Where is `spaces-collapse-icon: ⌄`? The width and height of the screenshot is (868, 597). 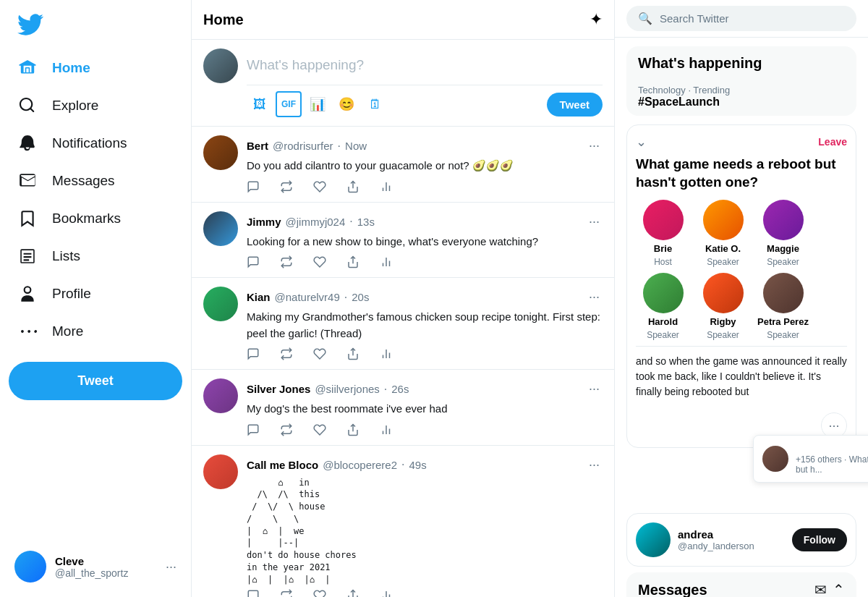 spaces-collapse-icon: ⌄ is located at coordinates (641, 142).